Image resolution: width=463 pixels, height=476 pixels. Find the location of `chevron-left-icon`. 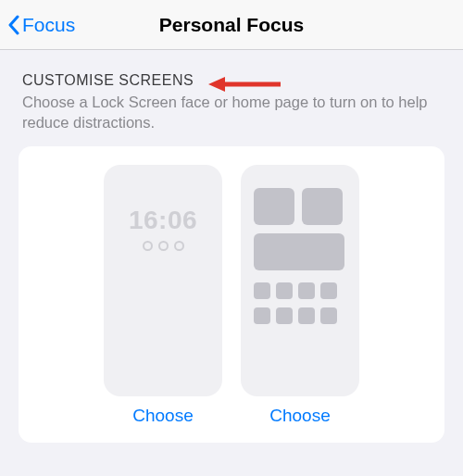

chevron-left-icon is located at coordinates (13, 25).